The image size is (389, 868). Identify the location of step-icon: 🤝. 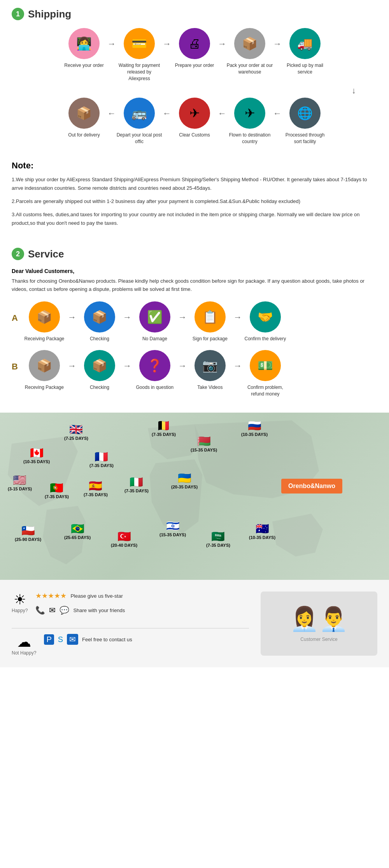
(265, 317).